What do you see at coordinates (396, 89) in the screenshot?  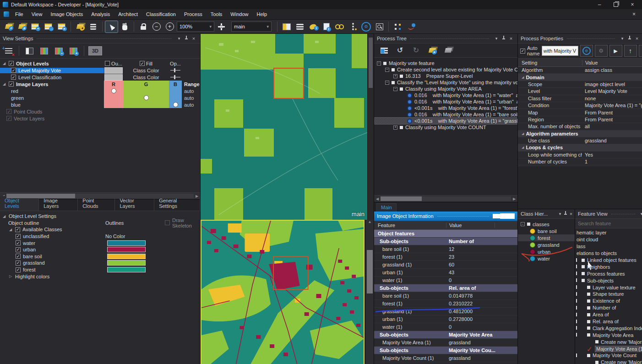 I see `tree-expander-icon` at bounding box center [396, 89].